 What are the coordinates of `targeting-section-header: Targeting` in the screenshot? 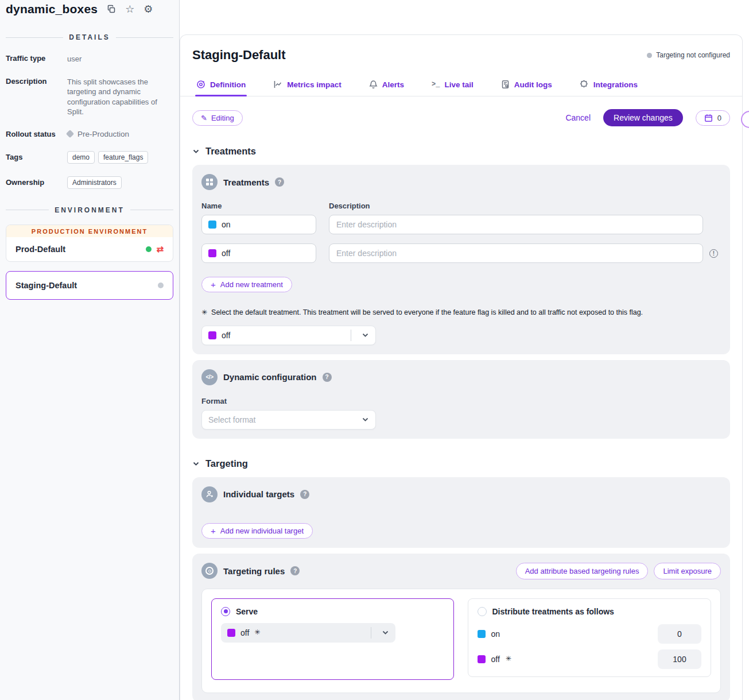 It's located at (461, 464).